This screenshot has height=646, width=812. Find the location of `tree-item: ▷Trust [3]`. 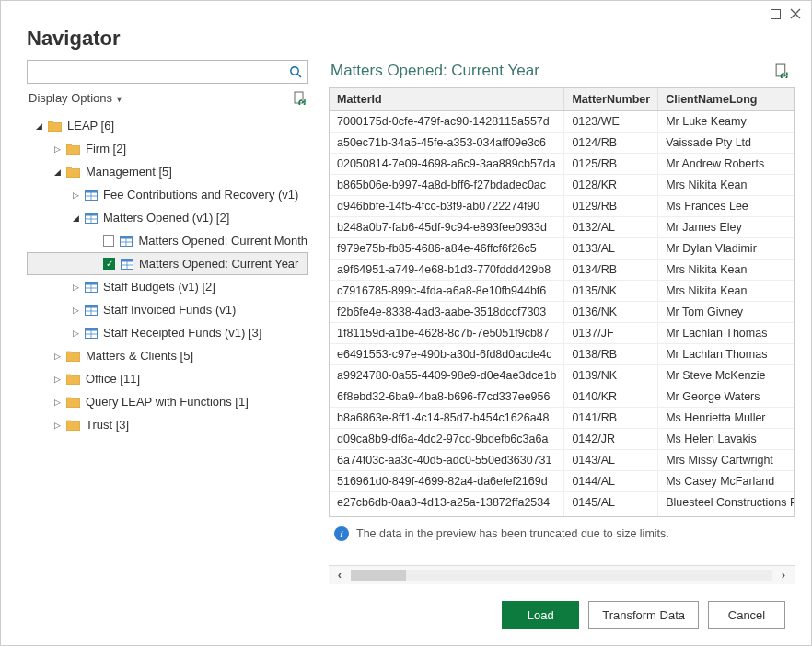

tree-item: ▷Trust [3] is located at coordinates (168, 425).